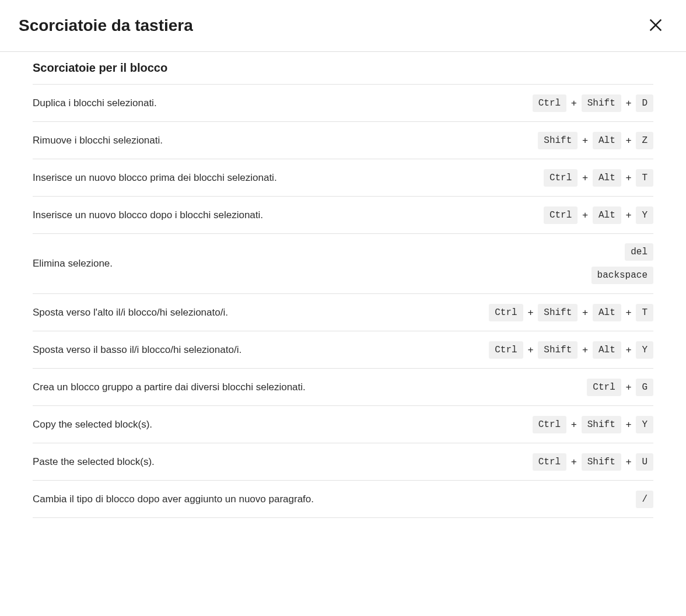 The height and width of the screenshot is (616, 686). I want to click on shortcut-description: Crea un blocco gruppo a partire dai dive…, so click(310, 387).